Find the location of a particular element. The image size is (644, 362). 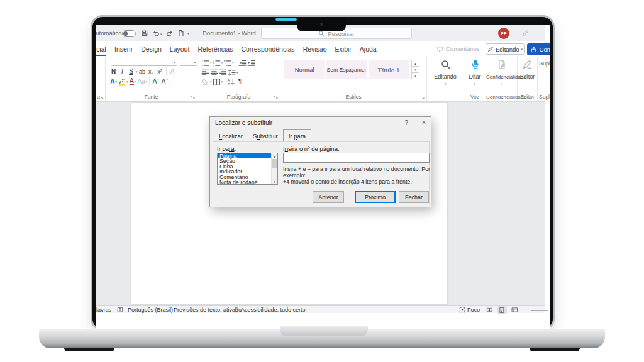

shrink-font-button: A▾ is located at coordinates (165, 82).